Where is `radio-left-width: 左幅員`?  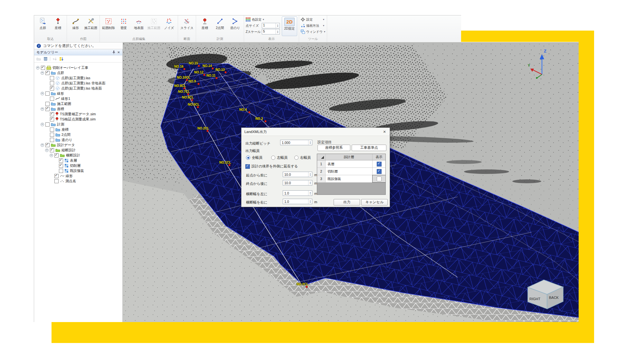
radio-left-width: 左幅員 is located at coordinates (279, 158).